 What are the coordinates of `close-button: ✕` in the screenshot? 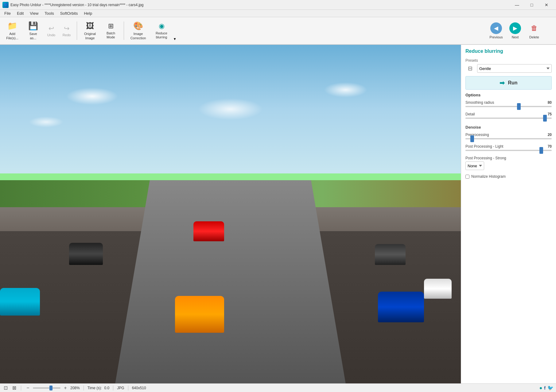 It's located at (546, 5).